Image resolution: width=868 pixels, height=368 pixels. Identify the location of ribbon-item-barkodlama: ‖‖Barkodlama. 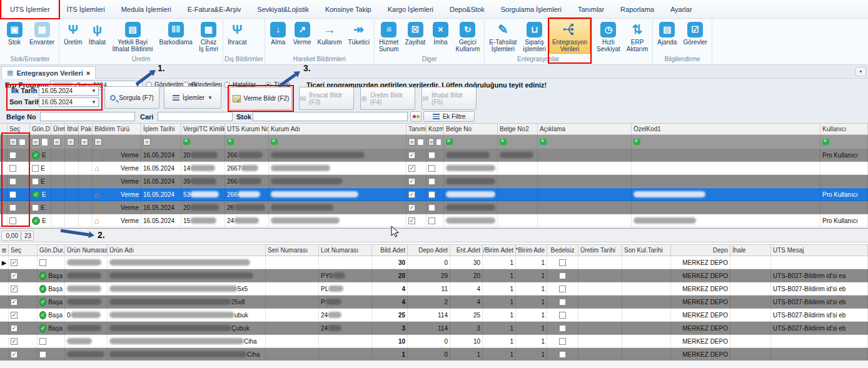
(176, 32).